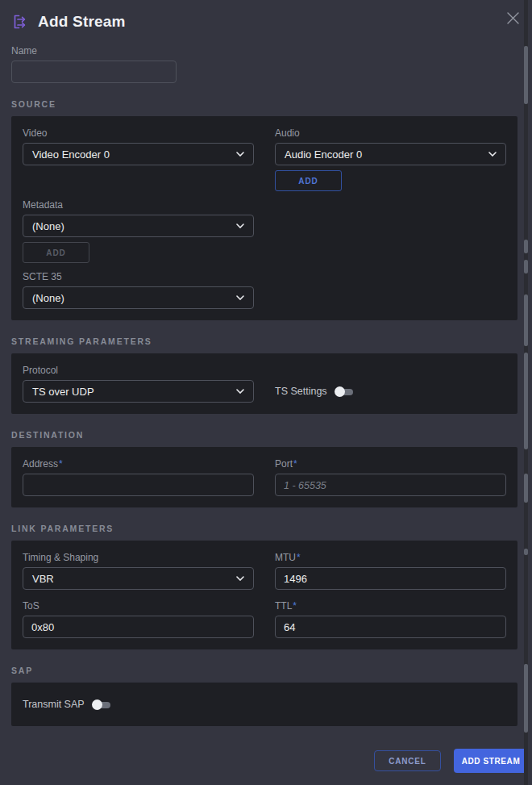 This screenshot has width=532, height=785. What do you see at coordinates (94, 51) in the screenshot?
I see `name-label: Name` at bounding box center [94, 51].